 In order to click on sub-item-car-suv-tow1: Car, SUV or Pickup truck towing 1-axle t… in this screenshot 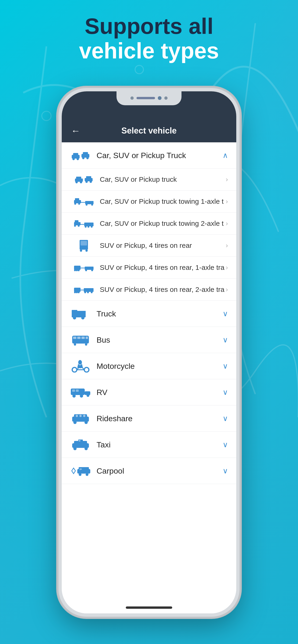, I will do `click(149, 202)`.